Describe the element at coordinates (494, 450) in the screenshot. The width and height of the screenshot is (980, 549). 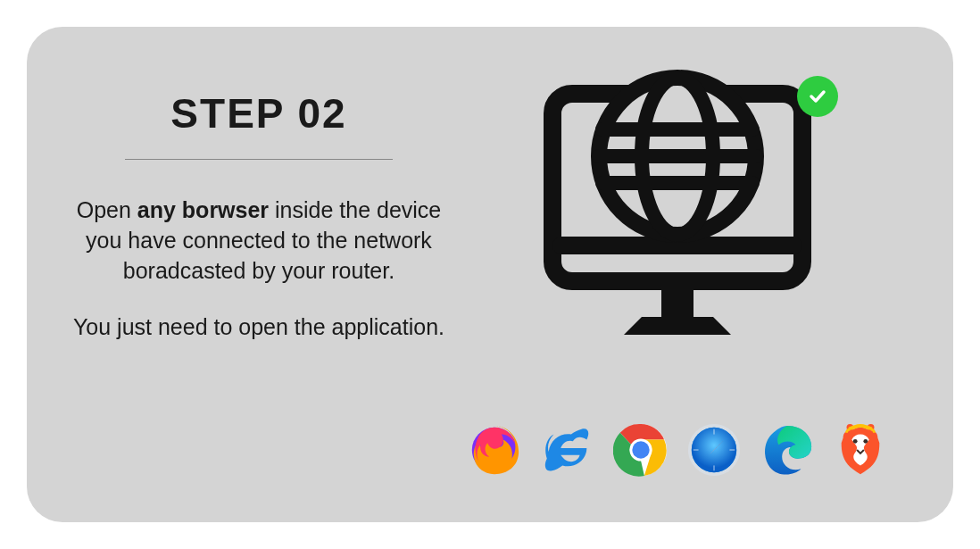
I see `firefox-icon` at that location.